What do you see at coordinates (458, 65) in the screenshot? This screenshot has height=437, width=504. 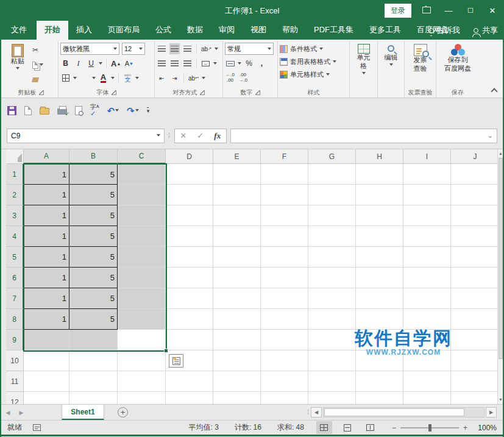 I see `save-to-baidu-button: 保存到 百度网盘` at bounding box center [458, 65].